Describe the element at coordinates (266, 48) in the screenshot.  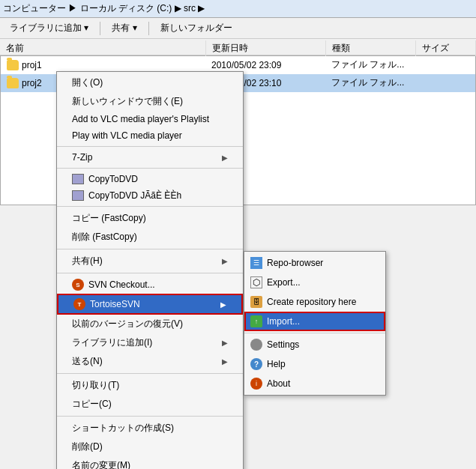
I see `col-modified: 更新日時` at that location.